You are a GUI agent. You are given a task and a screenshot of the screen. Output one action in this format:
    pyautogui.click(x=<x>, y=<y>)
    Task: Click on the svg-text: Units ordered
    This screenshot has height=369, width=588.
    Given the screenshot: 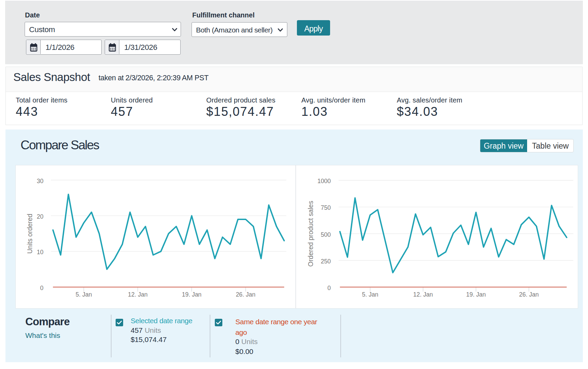 What is the action you would take?
    pyautogui.click(x=30, y=234)
    